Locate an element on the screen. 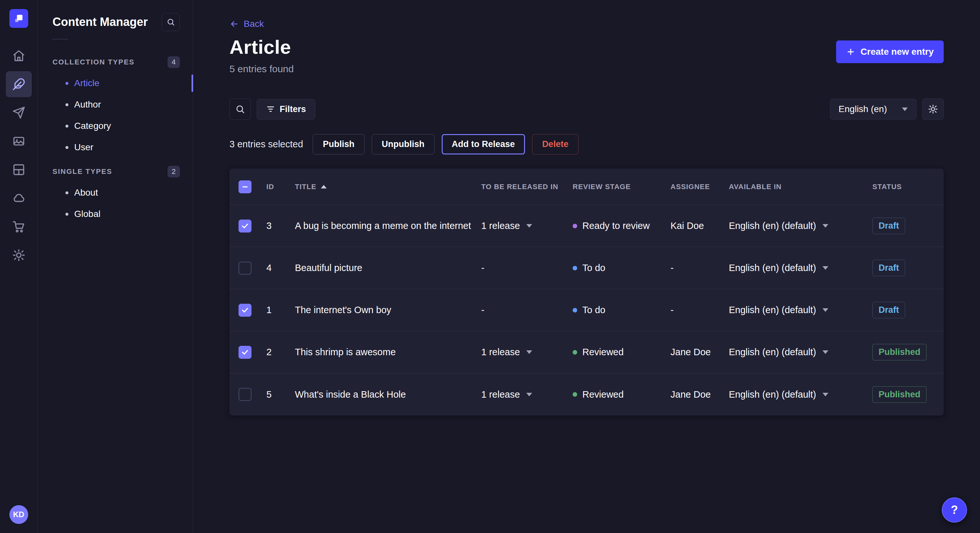 This screenshot has height=533, width=980. single-types-section: SINGLE TYPES 2 About Global is located at coordinates (115, 193).